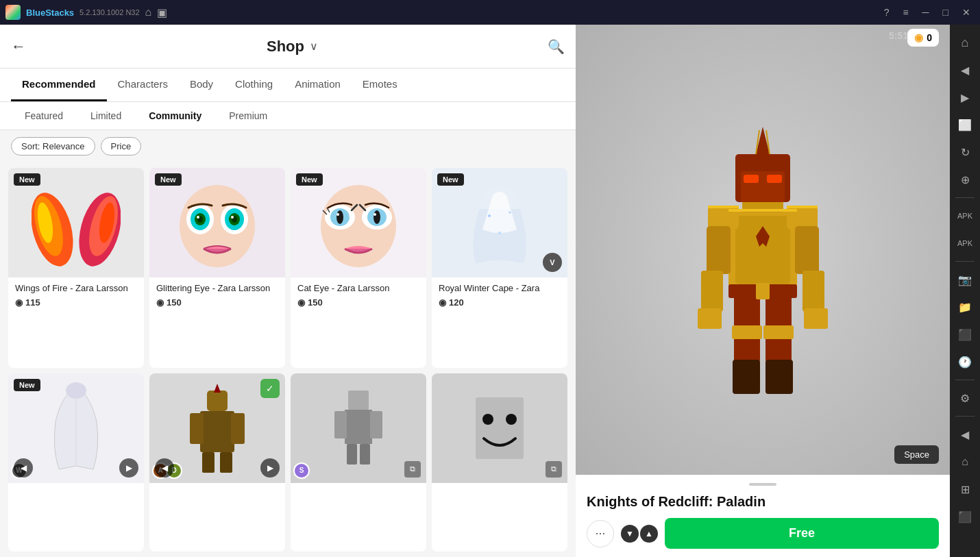 The width and height of the screenshot is (980, 557). Describe the element at coordinates (965, 489) in the screenshot. I see `sidebar-tiles-icon: ⊞` at that location.